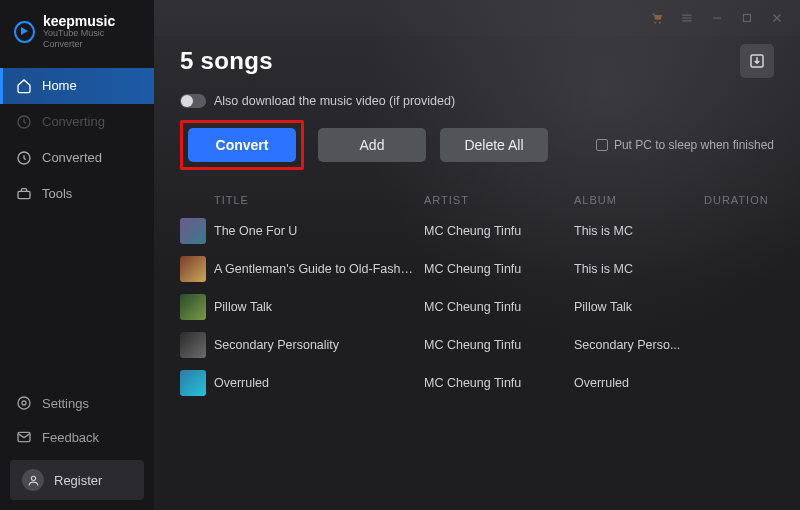  What do you see at coordinates (24, 122) in the screenshot?
I see `progress-icon` at bounding box center [24, 122].